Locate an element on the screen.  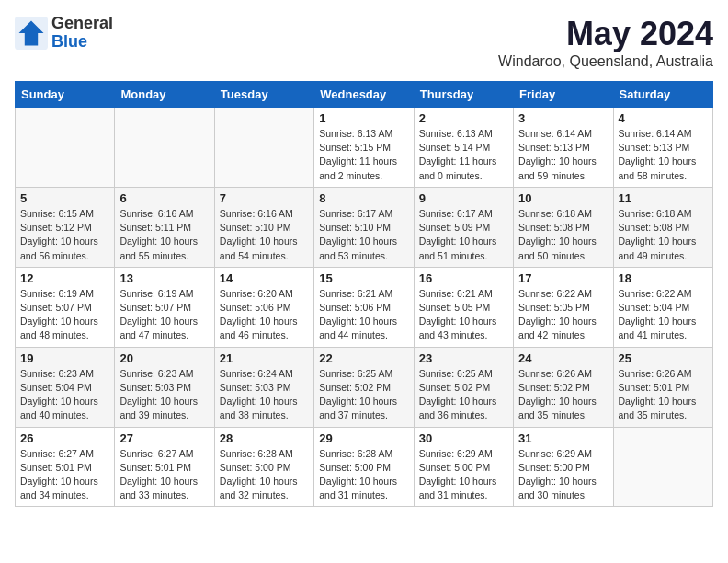
title-block: May 2024 Windaroo, Queensland, Australia is located at coordinates (606, 42).